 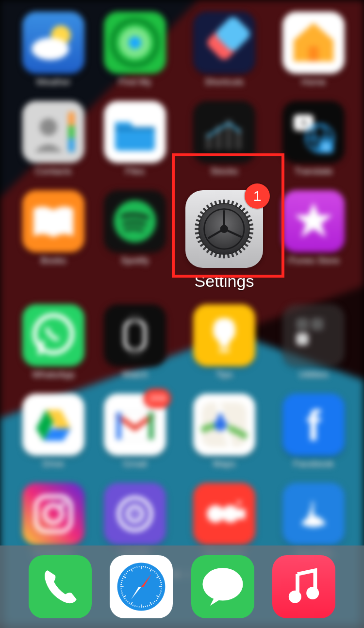 What do you see at coordinates (53, 132) in the screenshot?
I see `contacts-icon` at bounding box center [53, 132].